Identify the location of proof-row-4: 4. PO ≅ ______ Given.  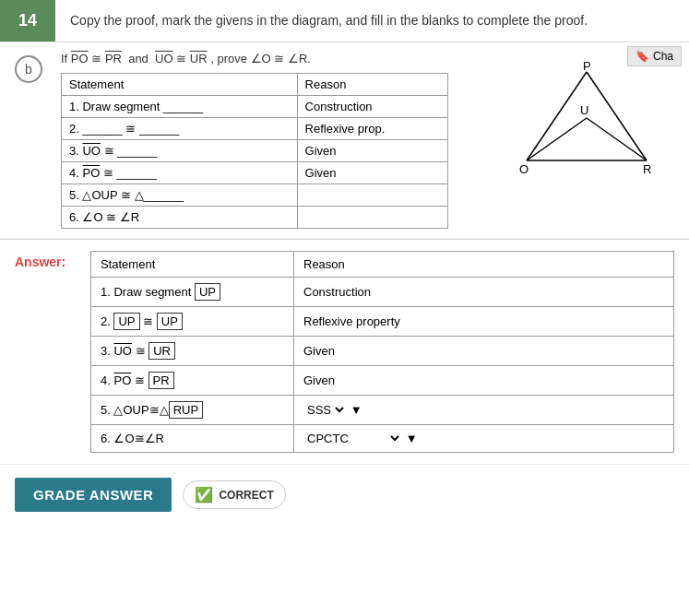
(255, 173).